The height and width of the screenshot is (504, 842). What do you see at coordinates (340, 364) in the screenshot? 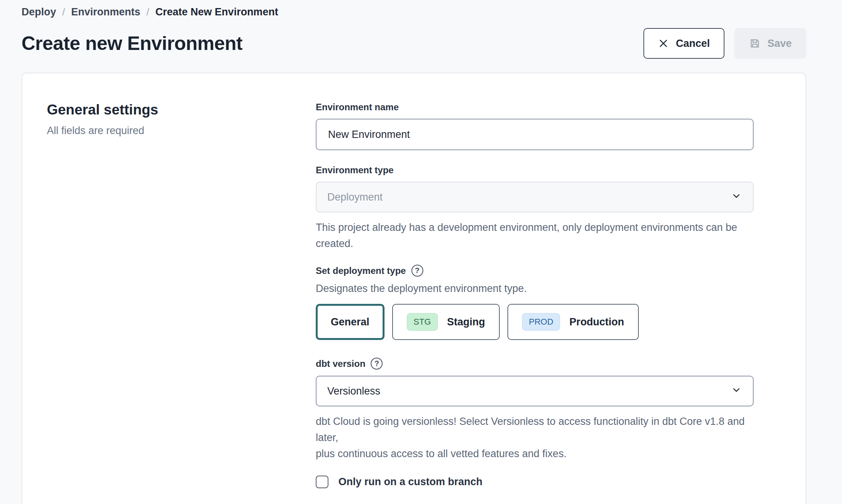
I see `dbt-version-label: dbt version` at bounding box center [340, 364].